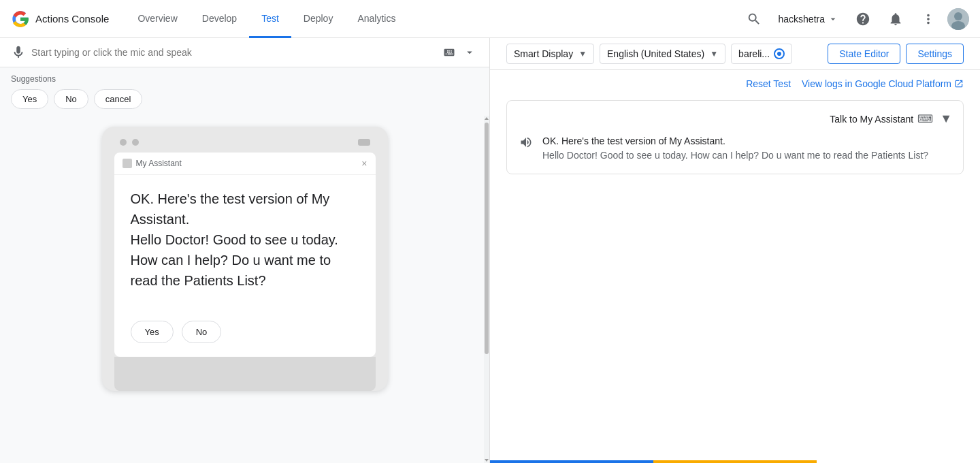 The width and height of the screenshot is (980, 463). I want to click on screen-action-buttons: Yes No, so click(245, 339).